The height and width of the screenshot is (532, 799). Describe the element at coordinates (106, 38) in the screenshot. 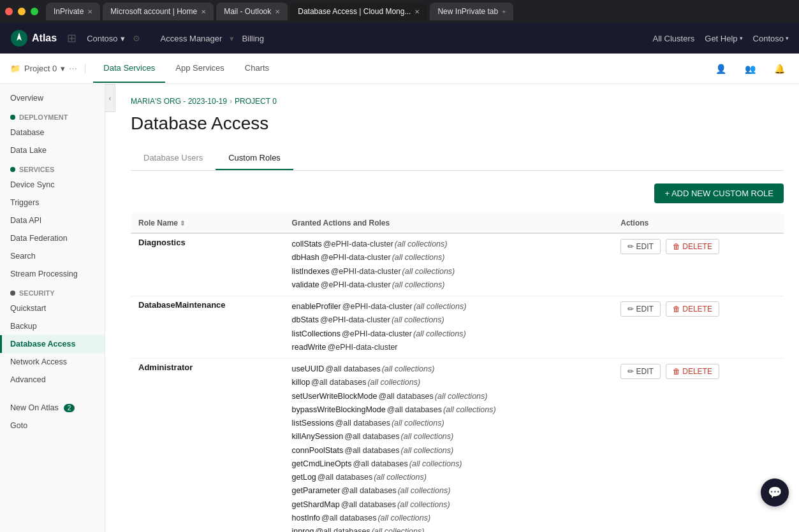

I see `org-selector: Contoso ▾` at that location.